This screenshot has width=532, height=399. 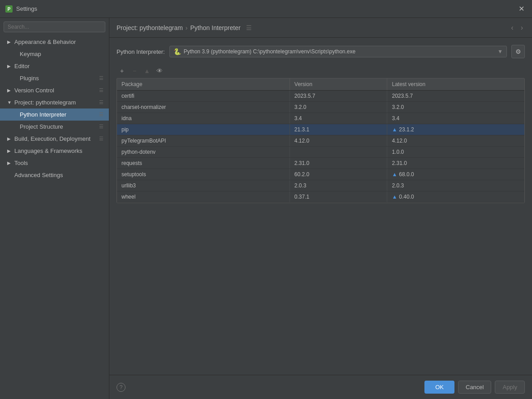 I want to click on forward-button: ›, so click(x=522, y=28).